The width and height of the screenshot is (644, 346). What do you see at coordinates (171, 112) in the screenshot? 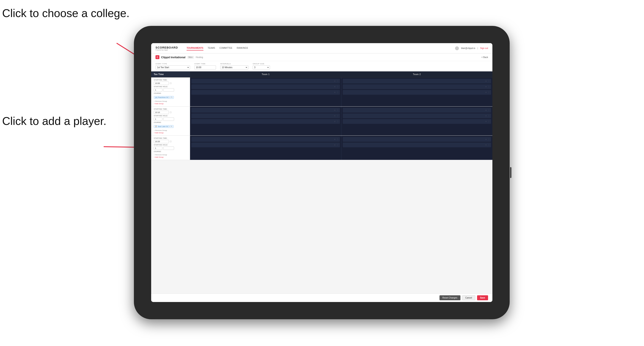
I see `info-icon-2: ⓘ` at bounding box center [171, 112].